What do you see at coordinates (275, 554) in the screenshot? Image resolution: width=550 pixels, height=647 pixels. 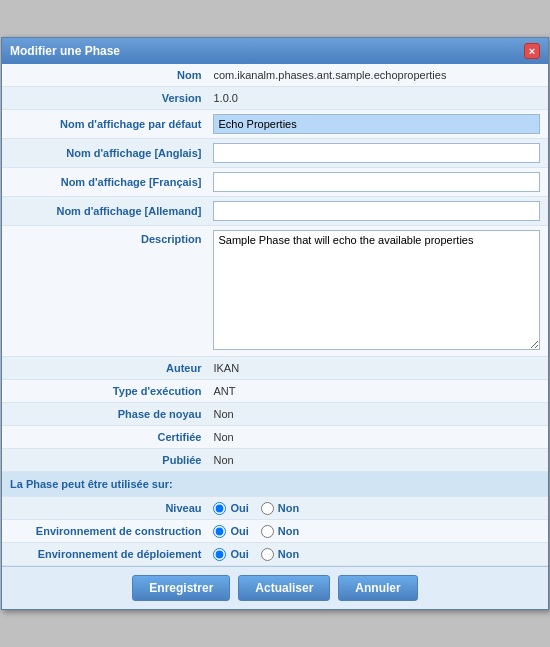 I see `row-env-deploiement: Environnement de déploiement Oui Non` at bounding box center [275, 554].